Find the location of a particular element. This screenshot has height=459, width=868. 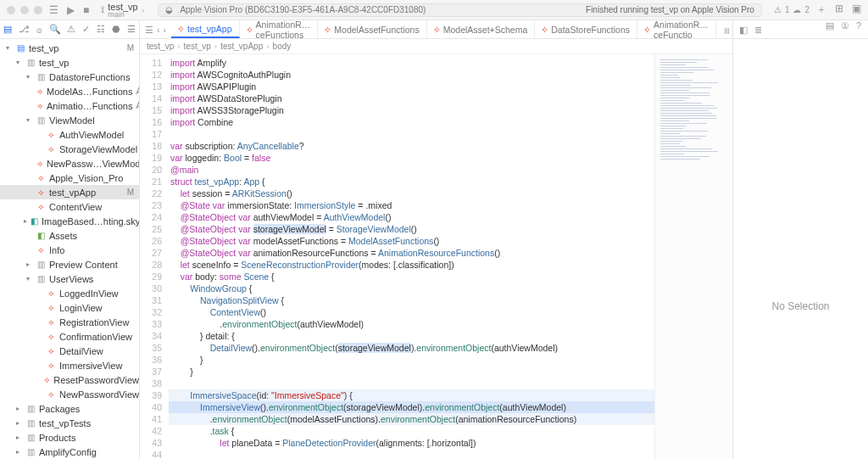

breadcrumb-segment: test_vpApp is located at coordinates (242, 46).